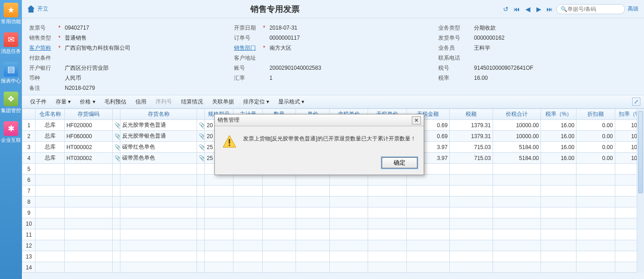 This screenshot has width=644, height=279. What do you see at coordinates (330, 142) in the screenshot?
I see `modal-message: 发票上货物[反光胶带黄色普通]的已开票退货数量已大于累计开票数量！` at bounding box center [330, 142].